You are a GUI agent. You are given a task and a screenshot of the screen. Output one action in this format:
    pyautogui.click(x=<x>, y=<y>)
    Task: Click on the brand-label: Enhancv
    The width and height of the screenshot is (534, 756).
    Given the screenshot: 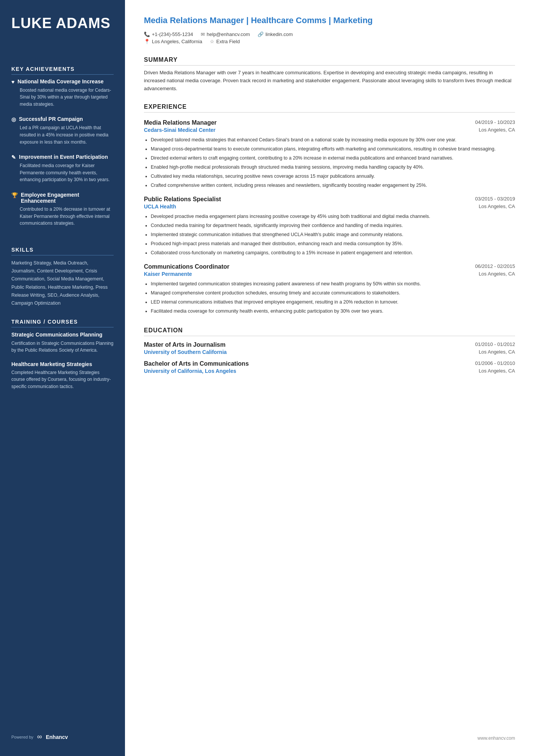 What is the action you would take?
    pyautogui.click(x=57, y=737)
    